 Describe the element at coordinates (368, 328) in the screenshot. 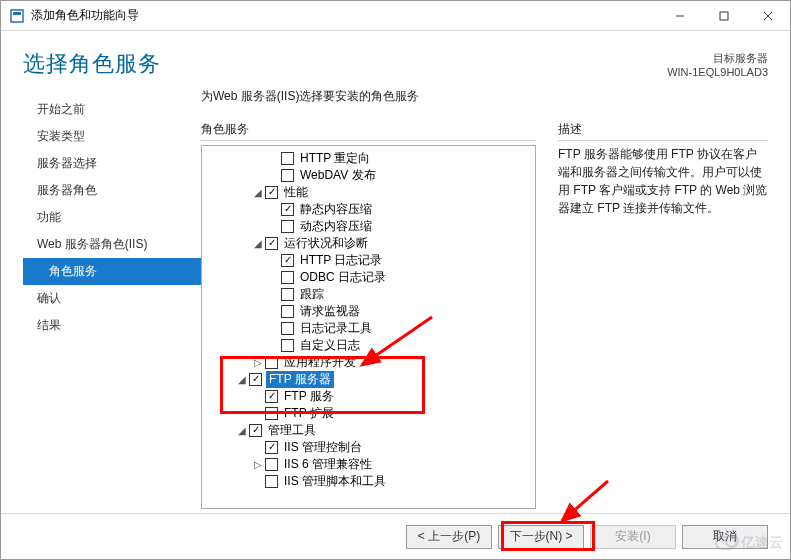

I see `tree-node: ·日志记录工具` at that location.